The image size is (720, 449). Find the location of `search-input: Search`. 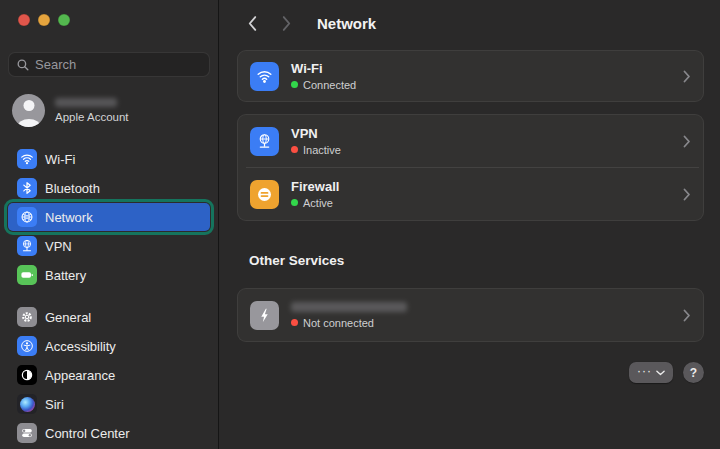

search-input: Search is located at coordinates (109, 64).